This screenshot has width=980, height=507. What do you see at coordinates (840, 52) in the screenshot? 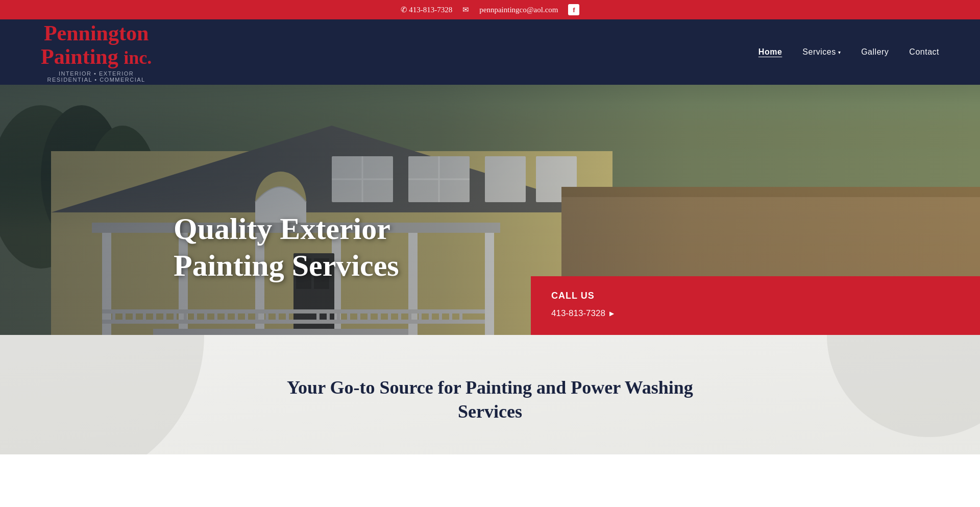
I see `chevron-down-icon: ▾` at bounding box center [840, 52].